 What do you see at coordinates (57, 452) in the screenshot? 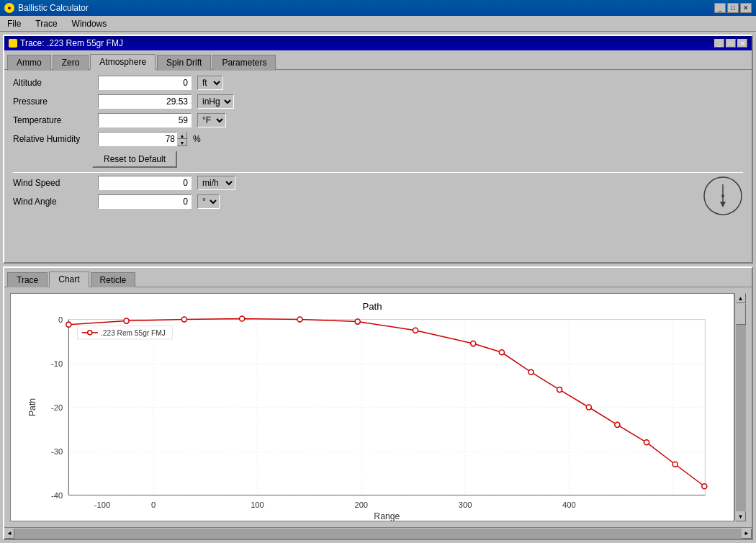
I see `svg-text: -30` at bounding box center [57, 452].